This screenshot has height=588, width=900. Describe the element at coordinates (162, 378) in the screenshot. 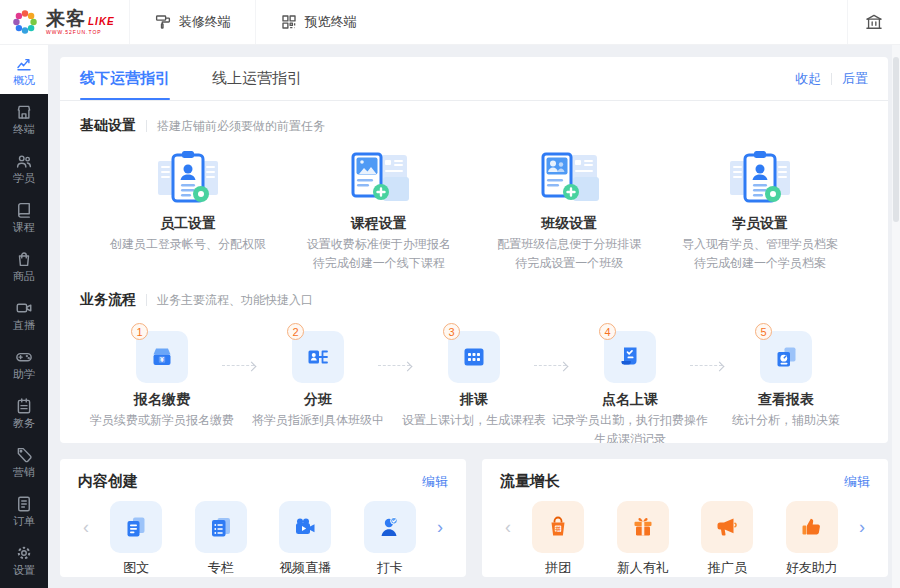

I see `flow-step-enroll-pay: 1 ¥ 报名缴费 学员续费或新学员报名缴费` at that location.